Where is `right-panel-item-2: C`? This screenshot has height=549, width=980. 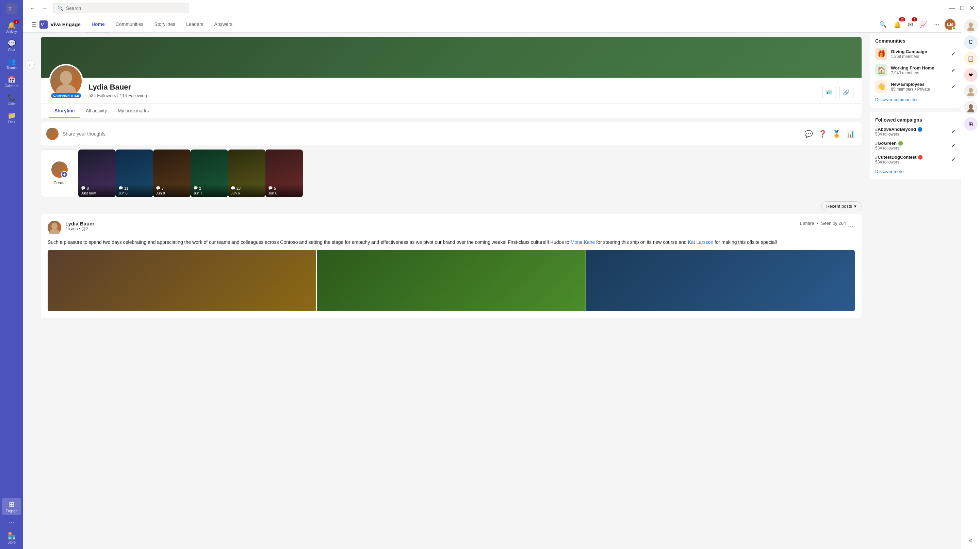 right-panel-item-2: C is located at coordinates (971, 42).